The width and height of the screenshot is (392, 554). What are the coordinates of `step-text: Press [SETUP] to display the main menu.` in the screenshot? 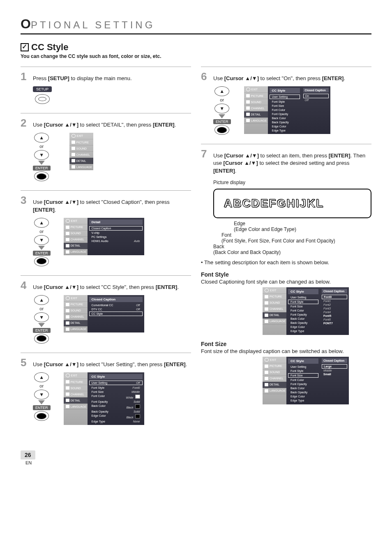 It's located at (82, 78).